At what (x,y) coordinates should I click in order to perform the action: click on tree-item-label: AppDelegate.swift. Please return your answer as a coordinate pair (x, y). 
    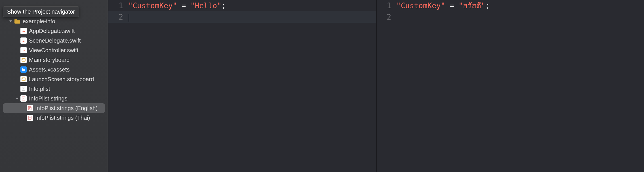
    Looking at the image, I should click on (52, 31).